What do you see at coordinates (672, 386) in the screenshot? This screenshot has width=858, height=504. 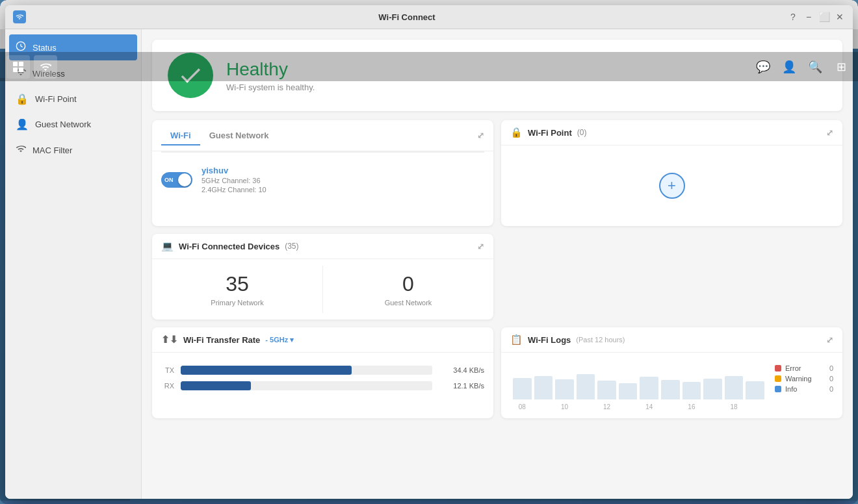 I see `logs-card-body: 08 10 12 14` at bounding box center [672, 386].